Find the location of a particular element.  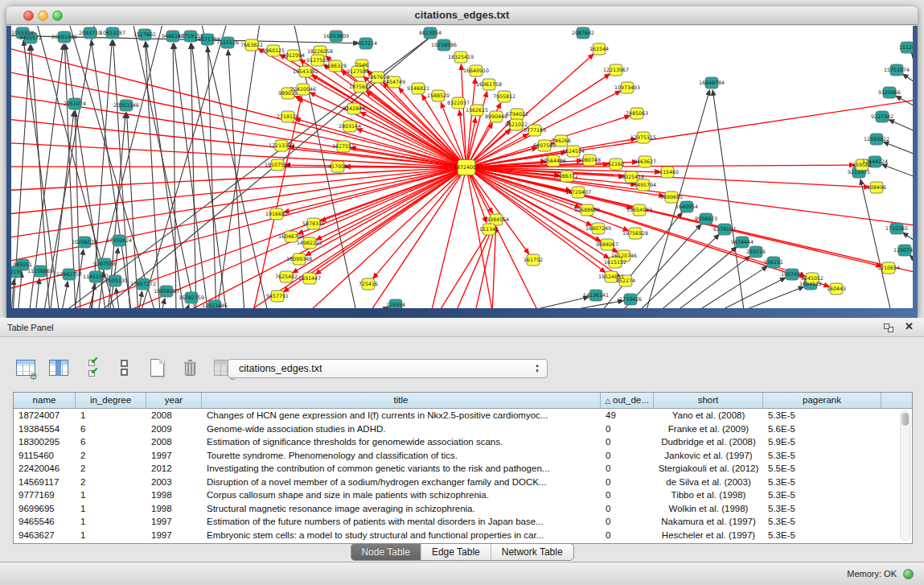

graph-node-label: 160443 is located at coordinates (836, 288).